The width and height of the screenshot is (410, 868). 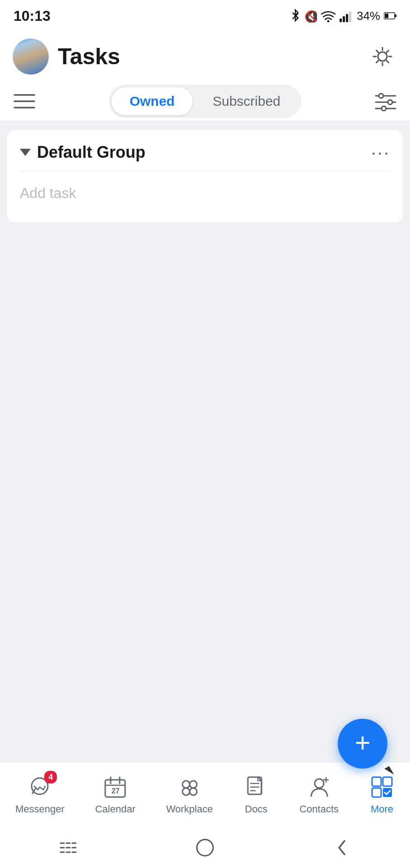 What do you see at coordinates (346, 16) in the screenshot?
I see `signal-icon` at bounding box center [346, 16].